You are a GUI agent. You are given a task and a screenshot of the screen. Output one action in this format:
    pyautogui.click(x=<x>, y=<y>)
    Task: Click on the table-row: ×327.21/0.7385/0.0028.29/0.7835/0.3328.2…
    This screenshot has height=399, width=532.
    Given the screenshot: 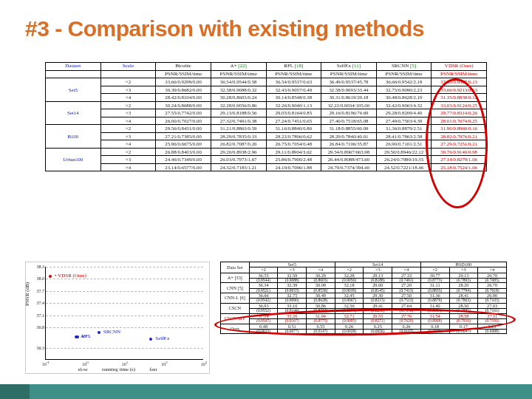 What is the action you would take?
    pyautogui.click(x=266, y=136)
    